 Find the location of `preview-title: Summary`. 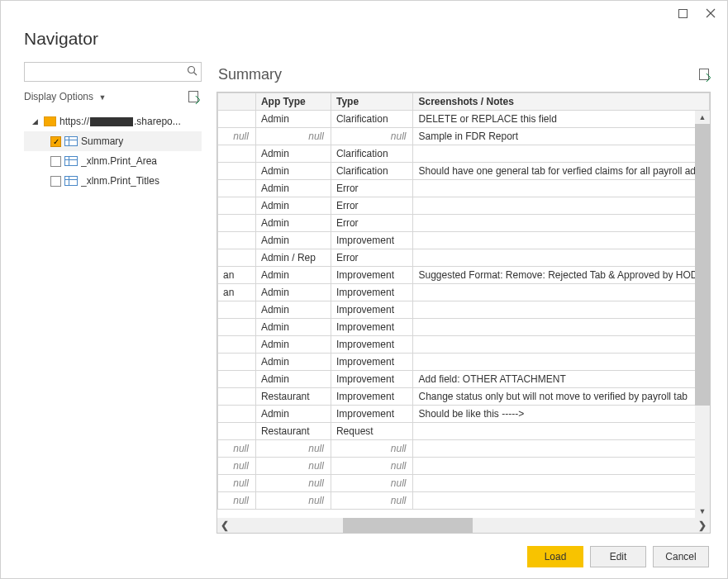

preview-title: Summary is located at coordinates (250, 74).